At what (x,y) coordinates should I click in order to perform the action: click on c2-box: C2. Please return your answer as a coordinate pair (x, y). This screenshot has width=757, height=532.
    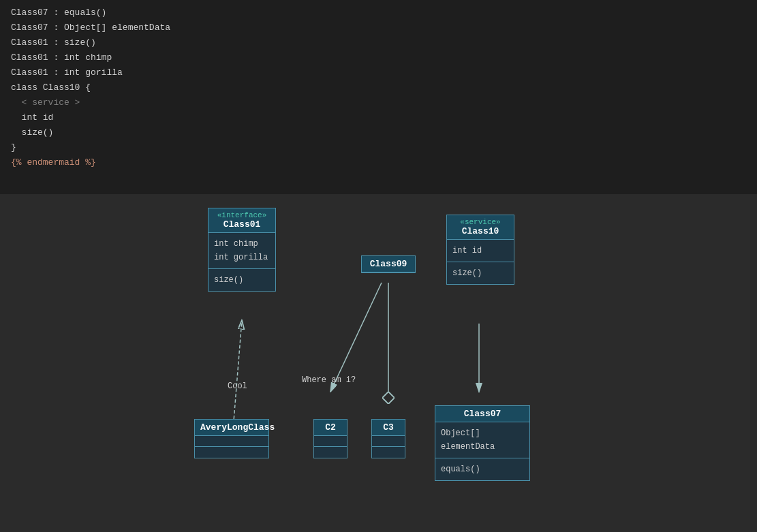
    Looking at the image, I should click on (330, 439).